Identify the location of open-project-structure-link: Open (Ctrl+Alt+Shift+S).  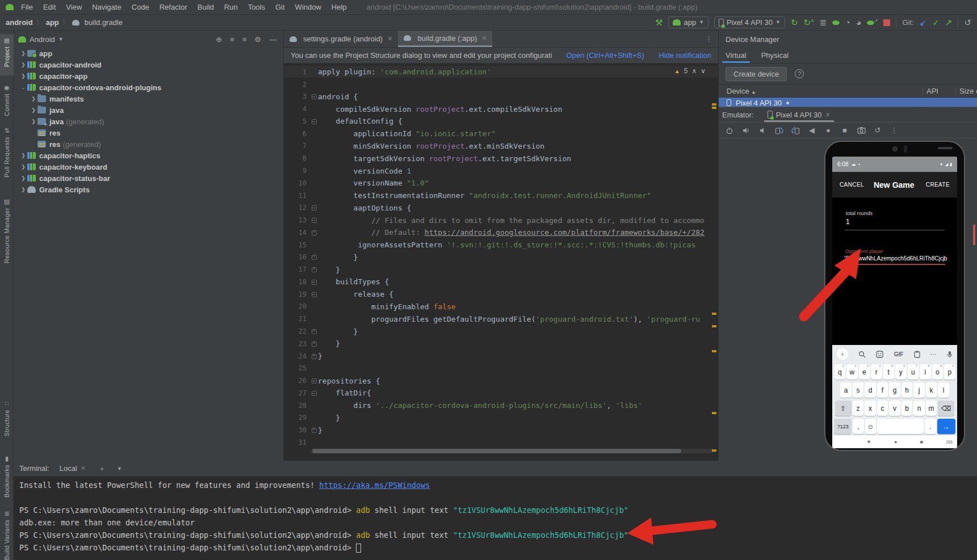
(605, 56).